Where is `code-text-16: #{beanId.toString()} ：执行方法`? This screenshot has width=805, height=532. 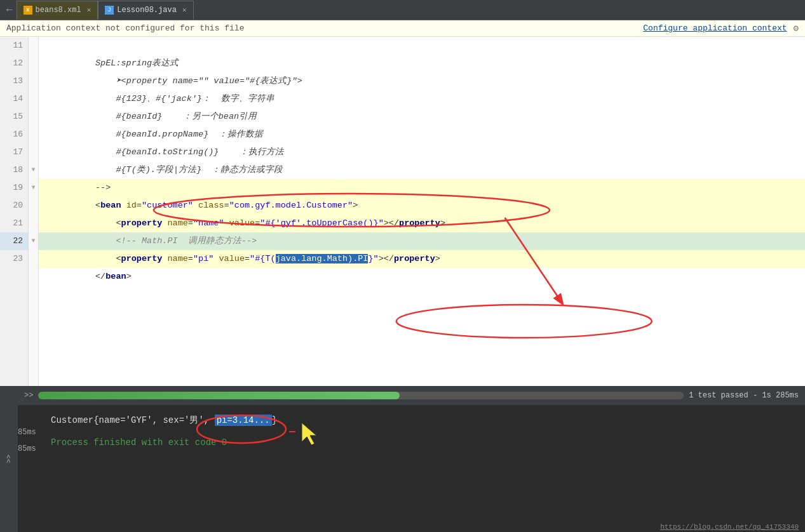 code-text-16: #{beanId.toString()} ：执行方法 is located at coordinates (179, 152).